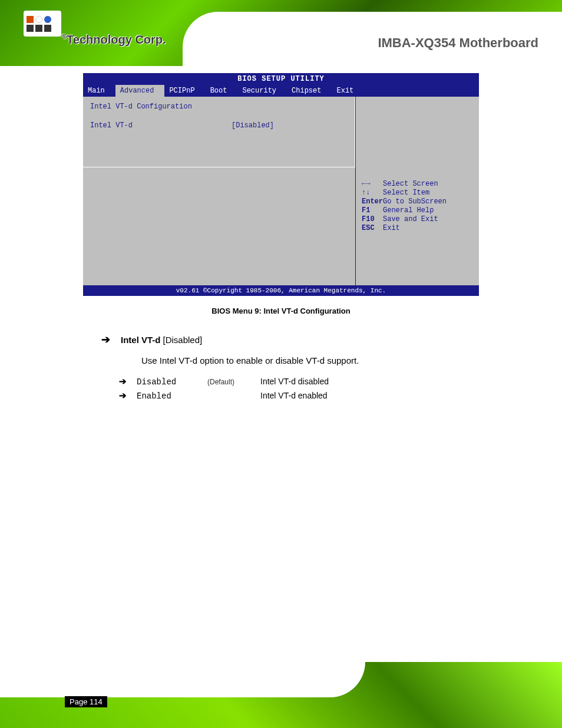 The image size is (562, 728). I want to click on brand-text: ®Technology Corp., so click(114, 40).